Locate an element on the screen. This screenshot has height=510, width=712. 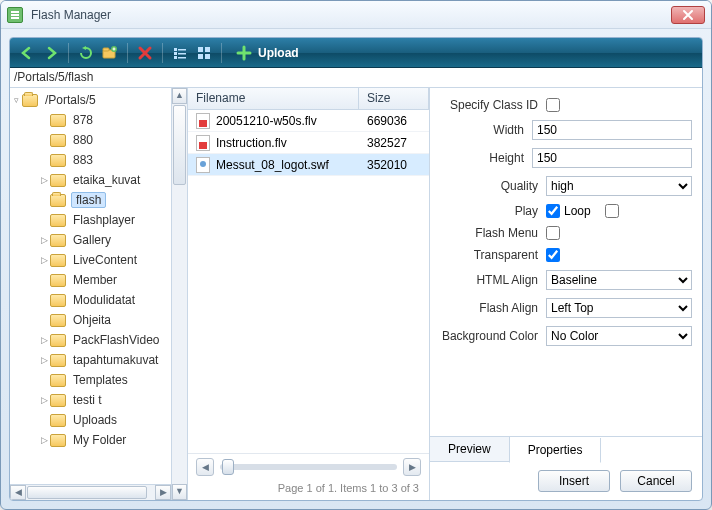
delete-button is located at coordinates (145, 53).